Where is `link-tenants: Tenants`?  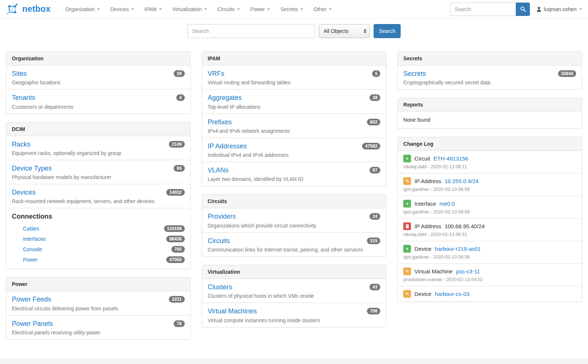
link-tenants: Tenants is located at coordinates (24, 98).